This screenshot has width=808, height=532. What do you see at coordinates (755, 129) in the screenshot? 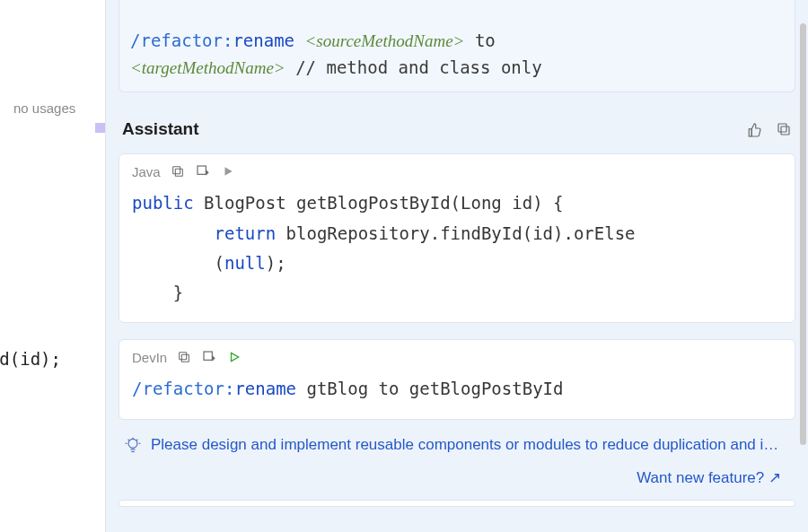
I see `thumbs-up-icon` at bounding box center [755, 129].